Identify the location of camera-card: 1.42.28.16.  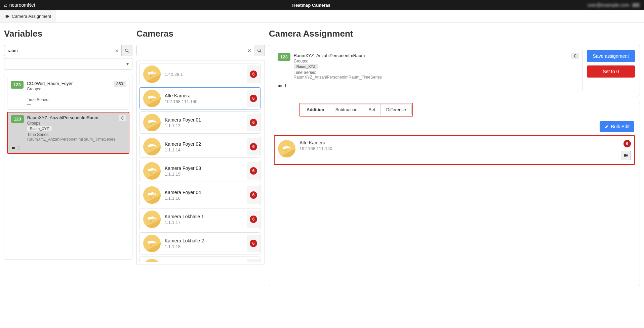
(200, 74).